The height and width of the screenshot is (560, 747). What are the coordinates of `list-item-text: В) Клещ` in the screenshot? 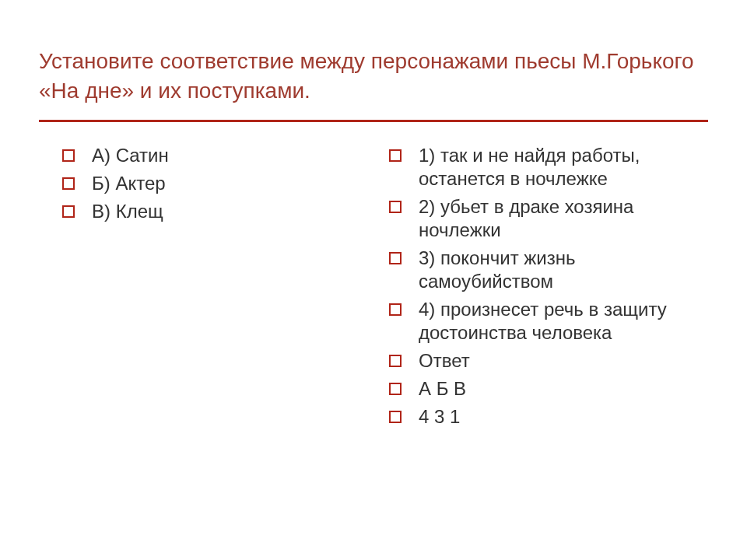 It's located at (128, 212).